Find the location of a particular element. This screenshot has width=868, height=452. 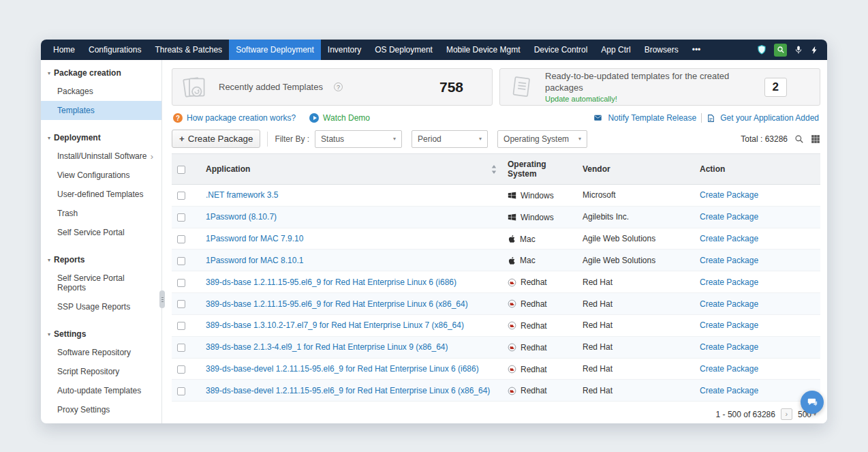

sidebar-item-self-service-portal-reports: Self Service Portal Reports is located at coordinates (101, 283).